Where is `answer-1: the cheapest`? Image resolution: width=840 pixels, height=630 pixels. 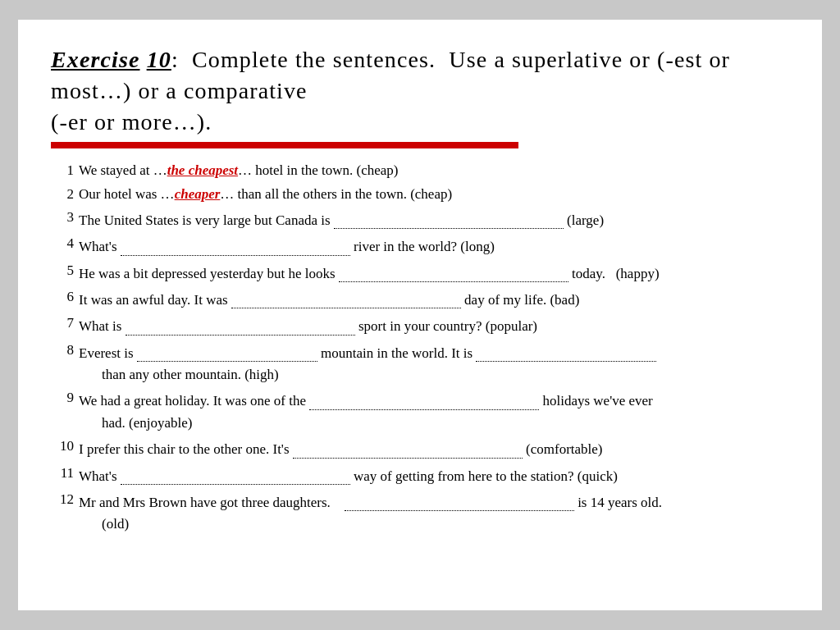
answer-1: the cheapest is located at coordinates (203, 171).